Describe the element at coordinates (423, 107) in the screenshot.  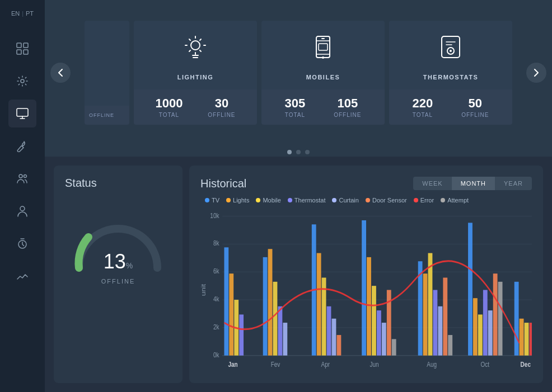
I see `thermostats-total-stat: 220 TOTAL` at that location.